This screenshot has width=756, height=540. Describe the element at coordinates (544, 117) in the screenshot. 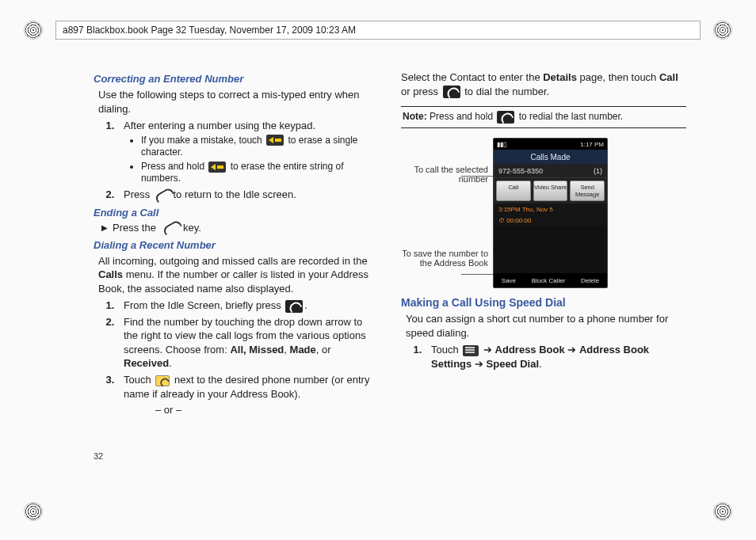

I see `note-box: Note: Press and hold to redial the last …` at that location.